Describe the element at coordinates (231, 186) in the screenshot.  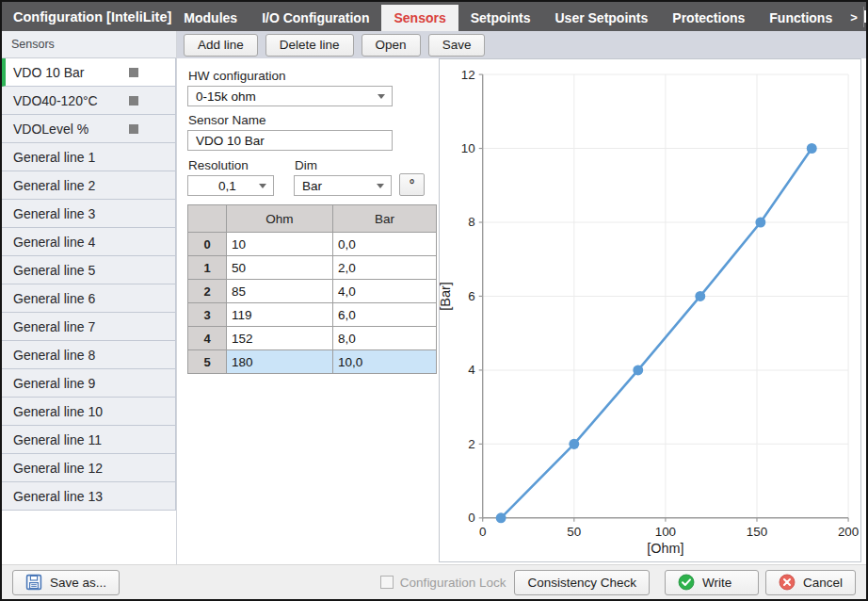
I see `resolution-select: 0,1` at that location.